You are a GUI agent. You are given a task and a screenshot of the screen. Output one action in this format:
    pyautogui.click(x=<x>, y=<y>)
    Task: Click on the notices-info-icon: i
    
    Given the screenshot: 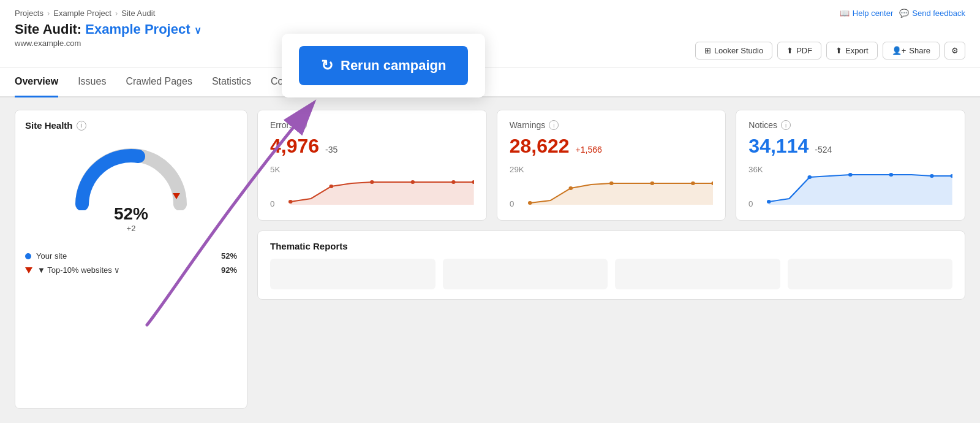 What is the action you would take?
    pyautogui.click(x=786, y=125)
    